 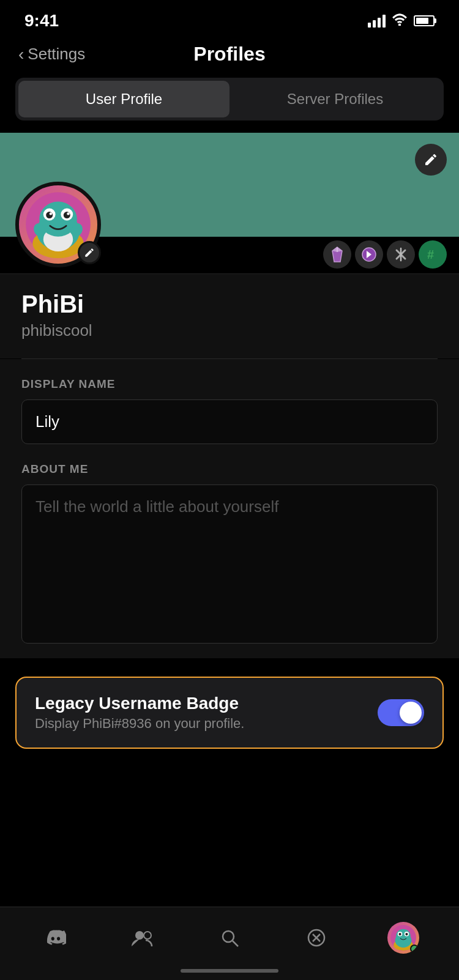 I want to click on page-title: Profiles, so click(x=229, y=54).